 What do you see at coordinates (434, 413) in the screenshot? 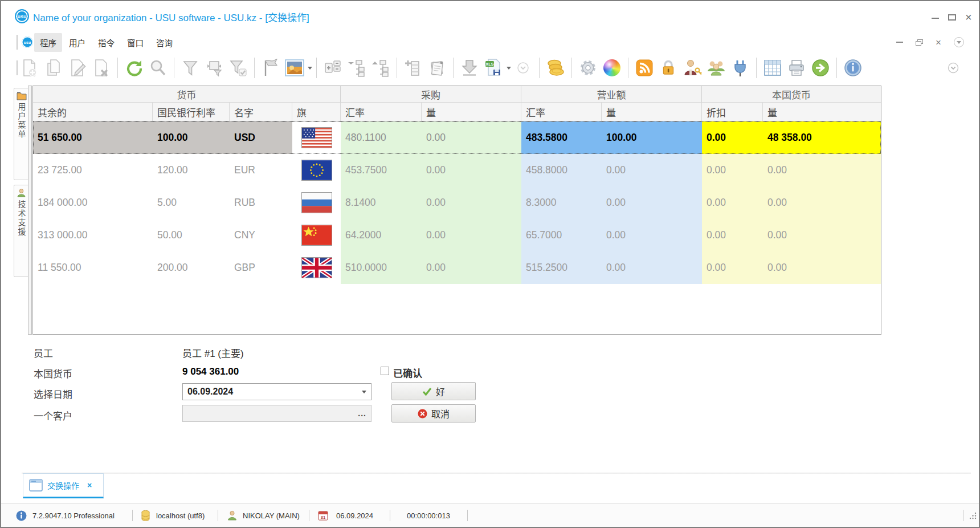
I see `cancel-button: 取消` at bounding box center [434, 413].